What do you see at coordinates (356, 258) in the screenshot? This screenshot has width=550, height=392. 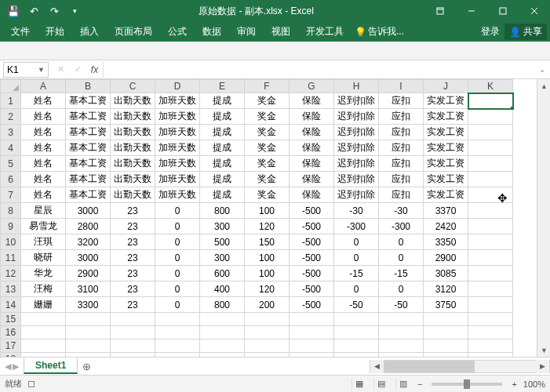 I see `cell-H11: 0` at bounding box center [356, 258].